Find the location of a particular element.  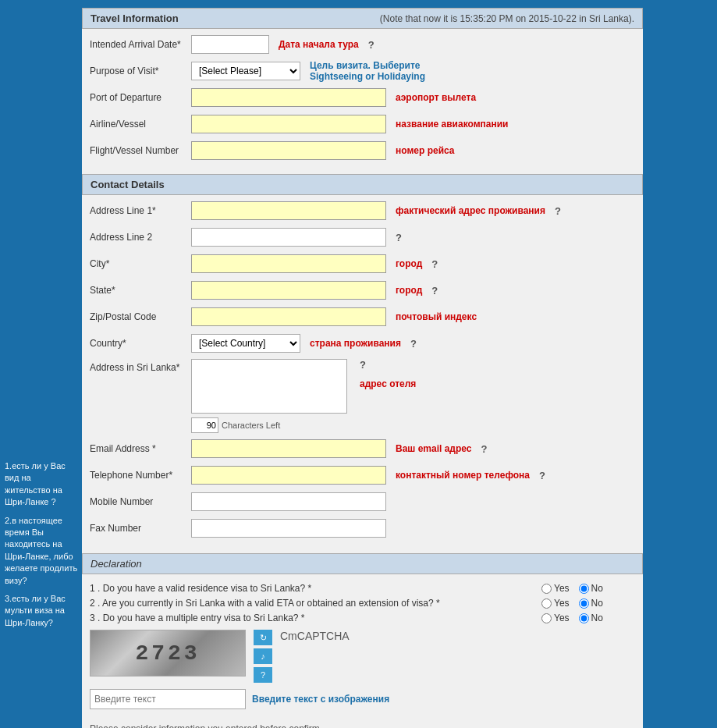

zip-row: Zip/Postal Code почтовый индекс is located at coordinates (362, 317).